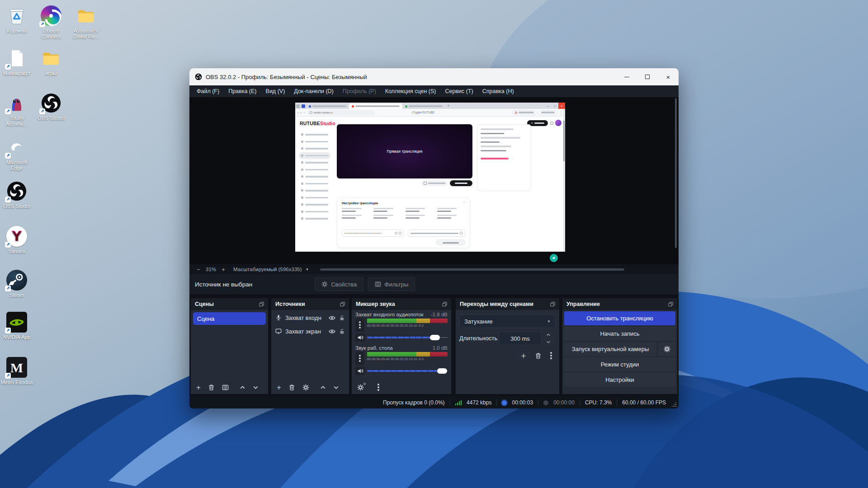 This screenshot has height=488, width=868. Describe the element at coordinates (620, 380) in the screenshot. I see `settings-button: Настройки` at that location.